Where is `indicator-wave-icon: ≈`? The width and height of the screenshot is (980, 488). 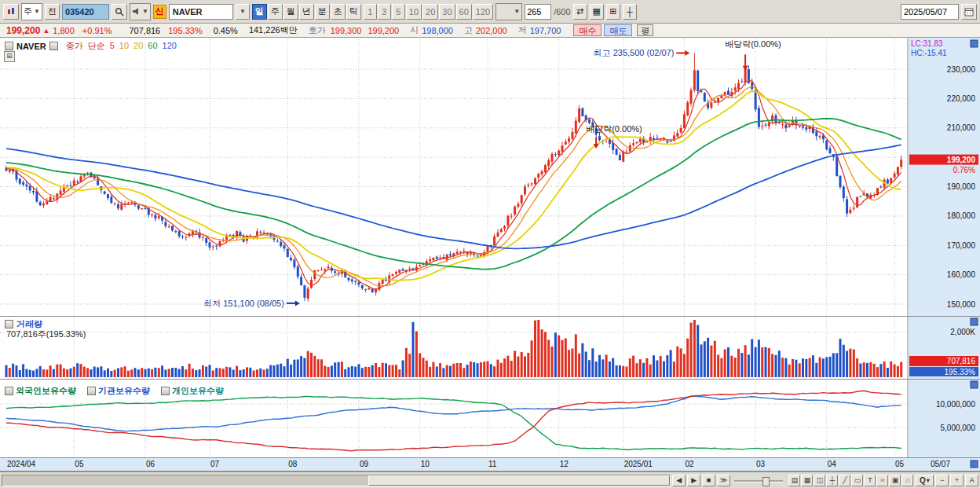
indicator-wave-icon: ≈ is located at coordinates (883, 481).